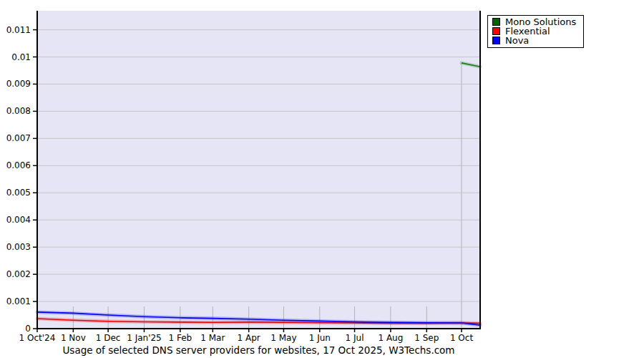  Describe the element at coordinates (19, 84) in the screenshot. I see `y-tick-label: 0.009` at that location.